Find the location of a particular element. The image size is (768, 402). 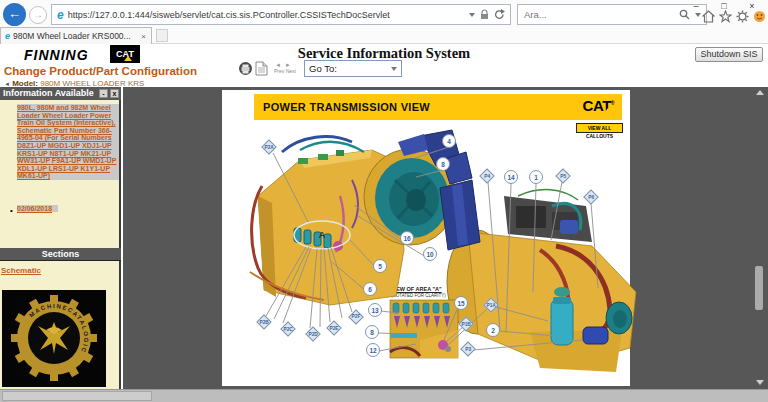

callout-P5: P5 is located at coordinates (563, 176).